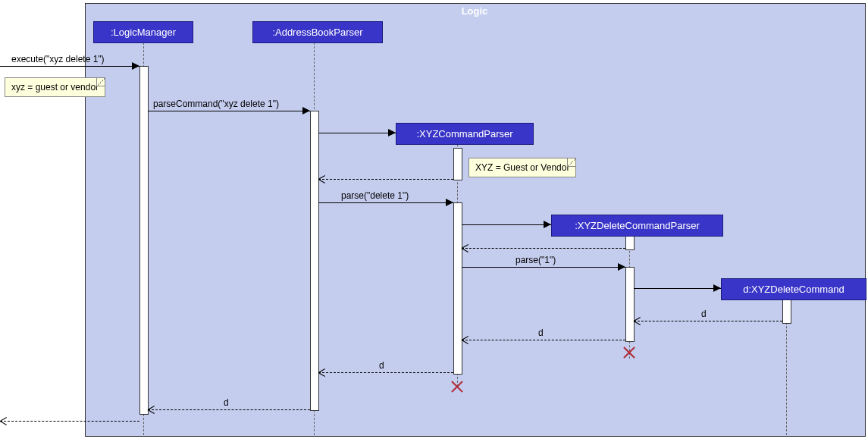  What do you see at coordinates (703, 314) in the screenshot?
I see `return-label-d1: d` at bounding box center [703, 314].